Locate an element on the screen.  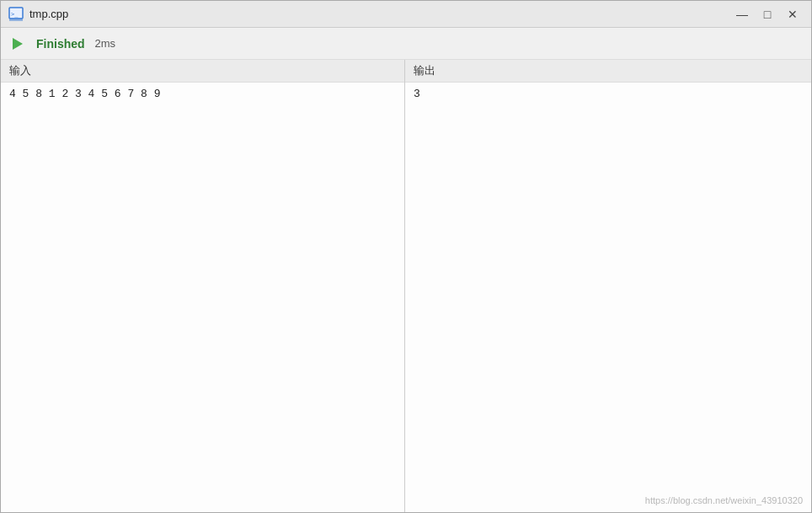
input-panel-header: 输入 is located at coordinates (202, 71).